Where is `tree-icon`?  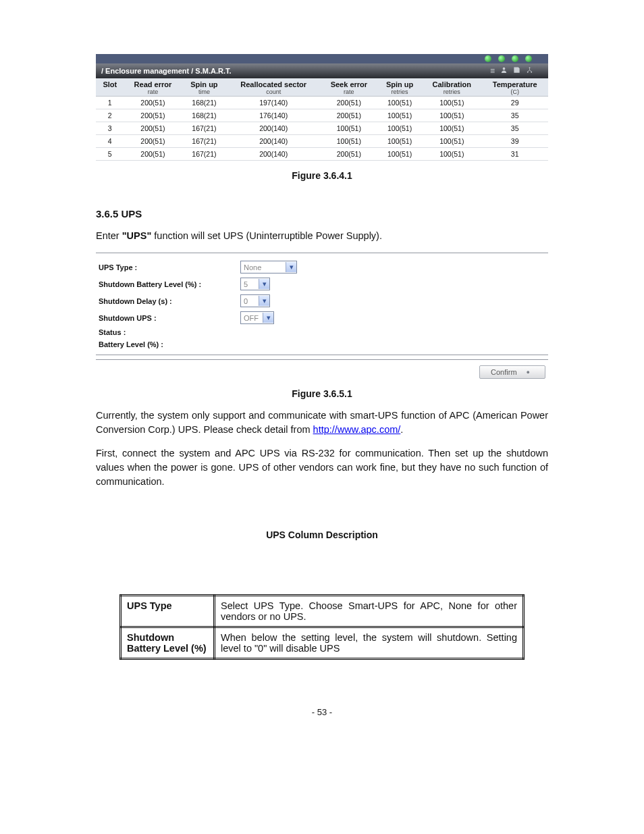 tree-icon is located at coordinates (529, 71).